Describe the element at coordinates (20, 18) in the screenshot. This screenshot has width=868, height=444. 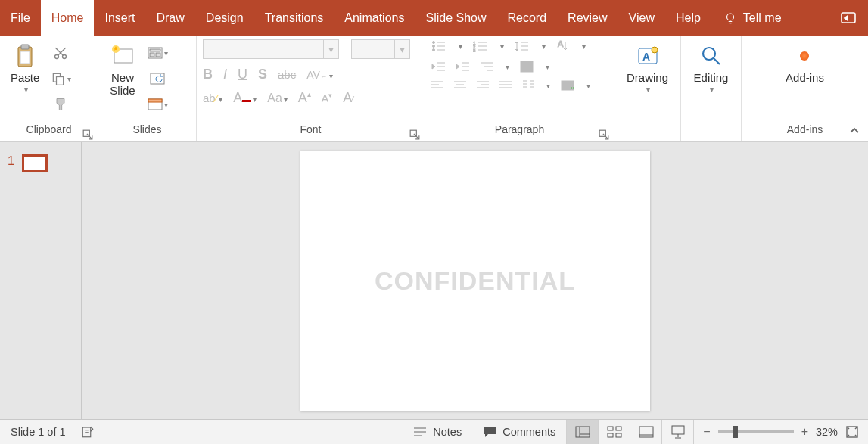
I see `tab-file: File` at that location.